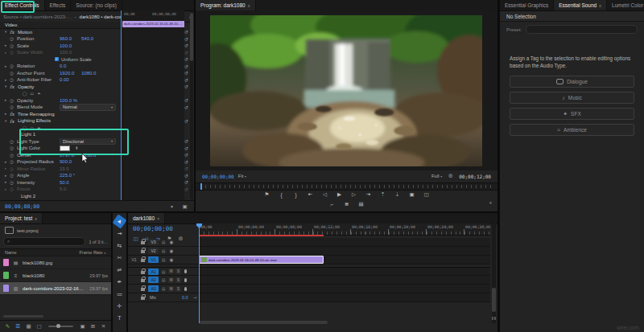 The image size is (644, 332). Describe the element at coordinates (153, 289) in the screenshot. I see `track-target-a3: A3` at that location.